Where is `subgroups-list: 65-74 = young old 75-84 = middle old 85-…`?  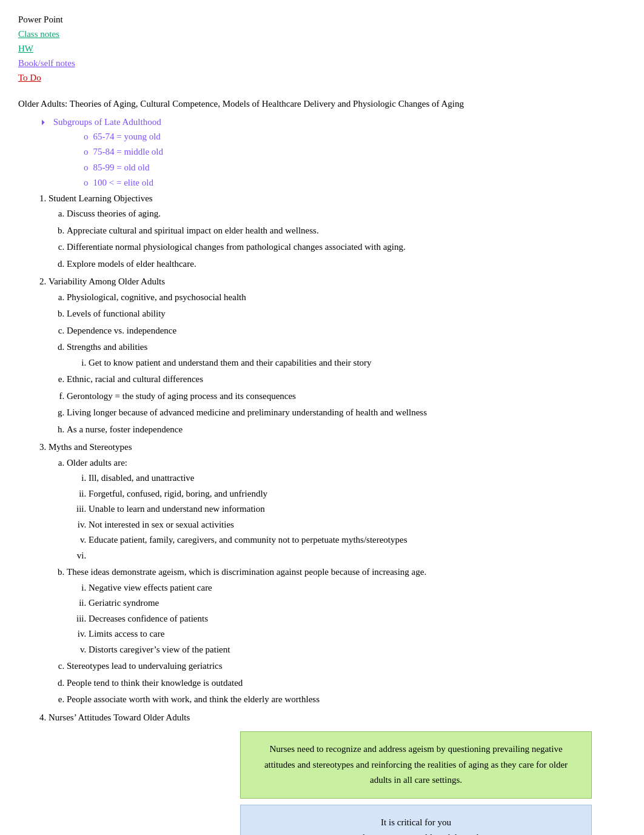
subgroups-list: 65-74 = young old 75-84 = middle old 85-… is located at coordinates (333, 160).